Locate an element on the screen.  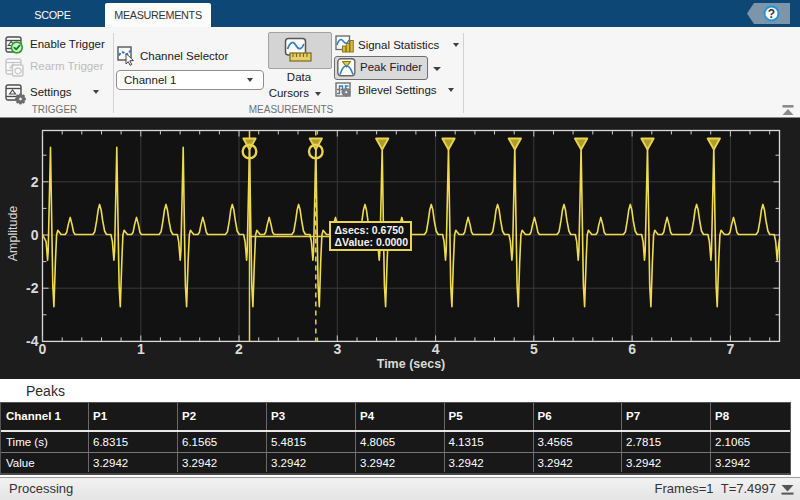
svg-text: 7 is located at coordinates (731, 349).